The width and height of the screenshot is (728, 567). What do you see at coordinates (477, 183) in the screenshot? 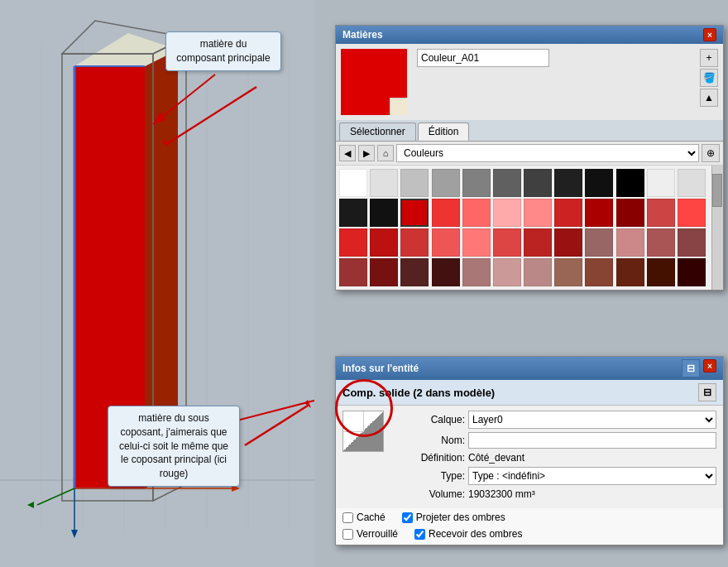
I see `color-swatch-sw5` at bounding box center [477, 183].